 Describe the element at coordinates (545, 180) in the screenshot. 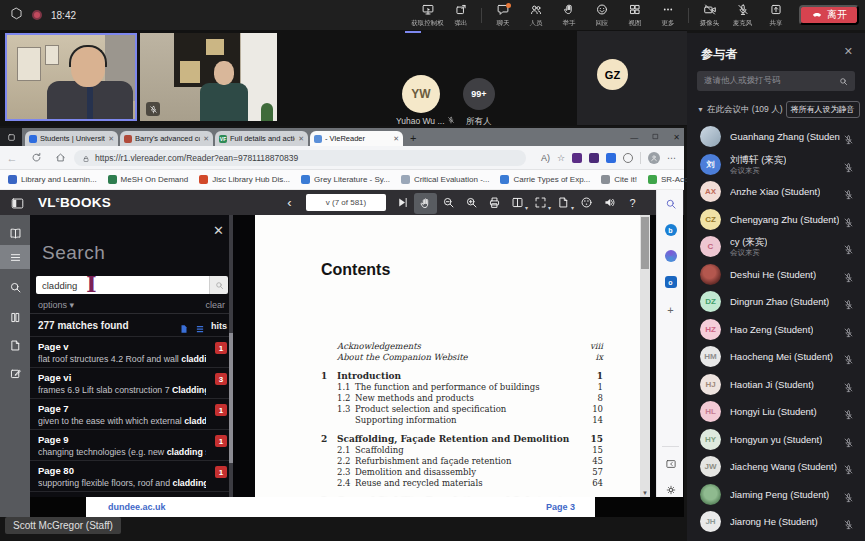

I see `bookmark-item: Carrie Types of Exp...` at that location.